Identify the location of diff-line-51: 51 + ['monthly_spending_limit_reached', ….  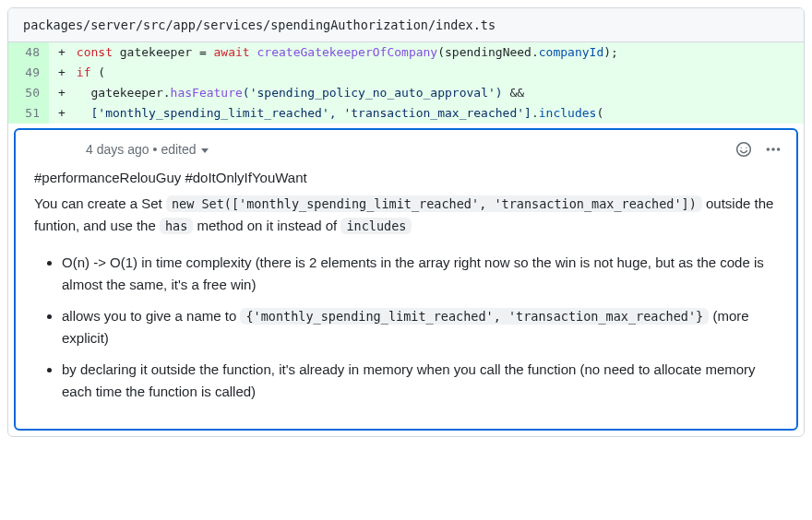
(406, 113).